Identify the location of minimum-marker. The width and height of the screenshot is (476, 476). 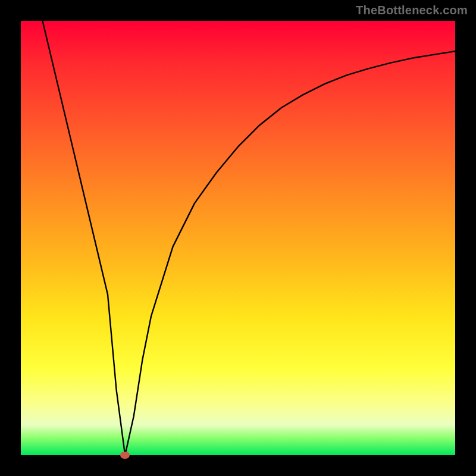
(125, 455).